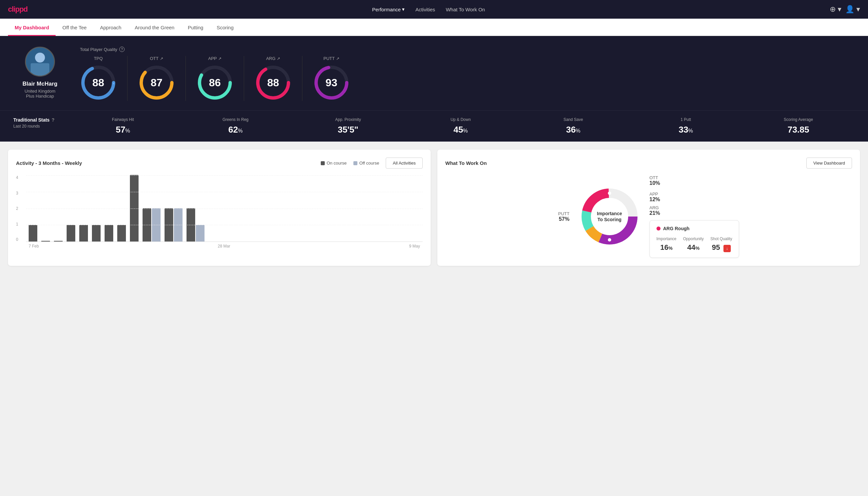 This screenshot has width=868, height=496. Describe the element at coordinates (195, 27) in the screenshot. I see `tab-putting: Putting` at that location.